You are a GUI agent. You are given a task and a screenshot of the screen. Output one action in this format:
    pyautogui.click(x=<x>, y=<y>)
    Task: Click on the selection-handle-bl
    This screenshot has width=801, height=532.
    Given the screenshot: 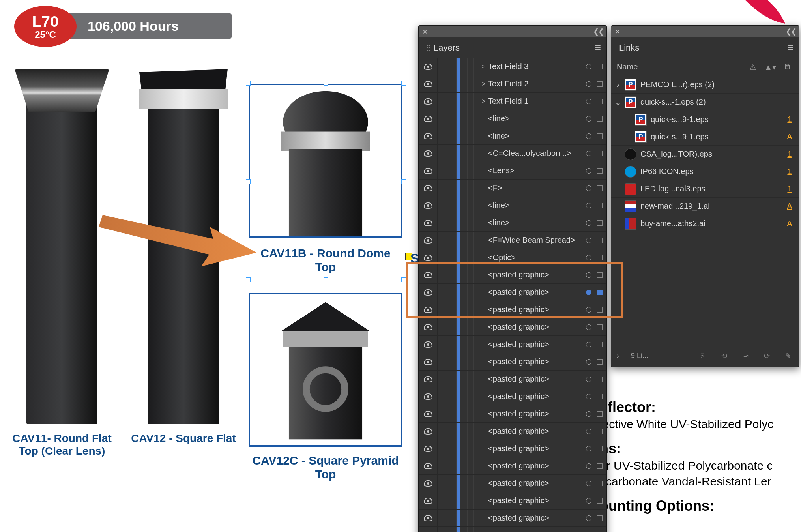 What is the action you would take?
    pyautogui.click(x=248, y=280)
    